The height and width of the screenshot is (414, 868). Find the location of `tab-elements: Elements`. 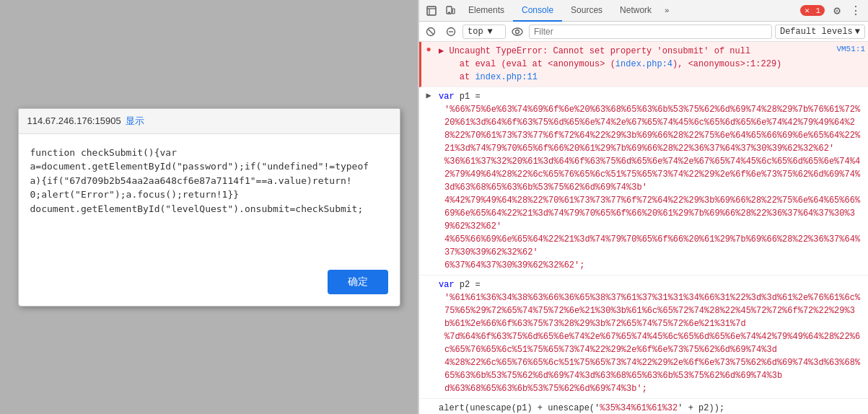

tab-elements: Elements is located at coordinates (486, 11).